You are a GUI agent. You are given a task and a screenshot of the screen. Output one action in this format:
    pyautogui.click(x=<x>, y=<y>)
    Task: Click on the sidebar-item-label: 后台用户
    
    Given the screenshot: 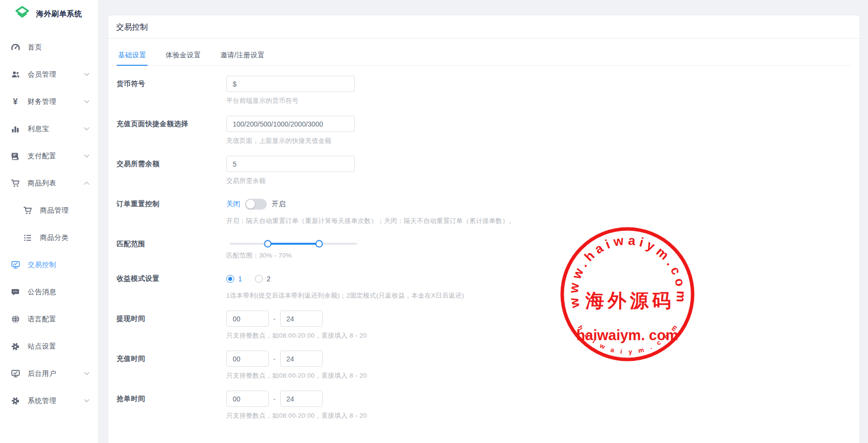 What is the action you would take?
    pyautogui.click(x=42, y=374)
    